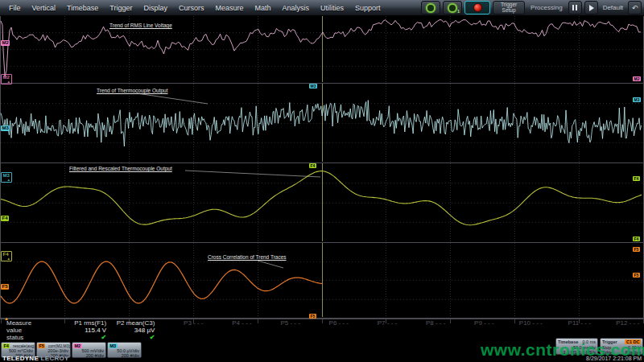 The image size is (644, 362). Describe the element at coordinates (121, 8) in the screenshot. I see `menu-item-trigger: Trigger` at that location.